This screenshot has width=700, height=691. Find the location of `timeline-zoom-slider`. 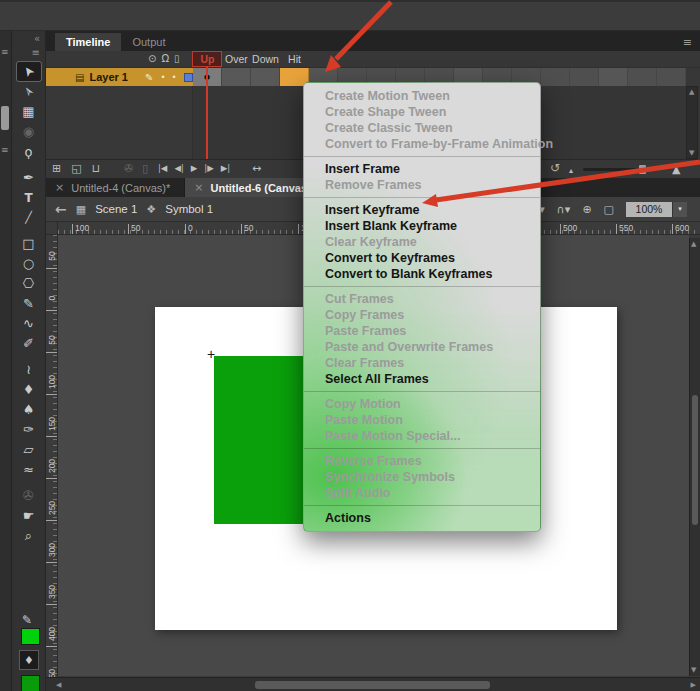

timeline-zoom-slider is located at coordinates (620, 170).